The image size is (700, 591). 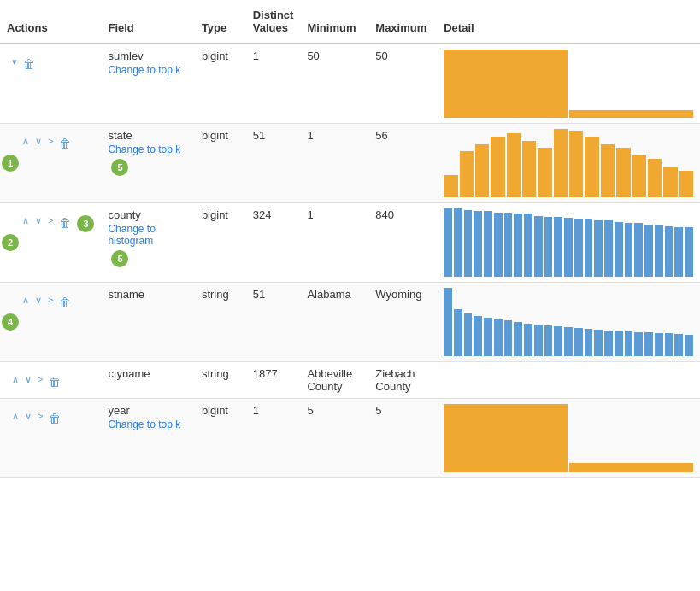 I want to click on expand-button: ▾, so click(x=15, y=61).